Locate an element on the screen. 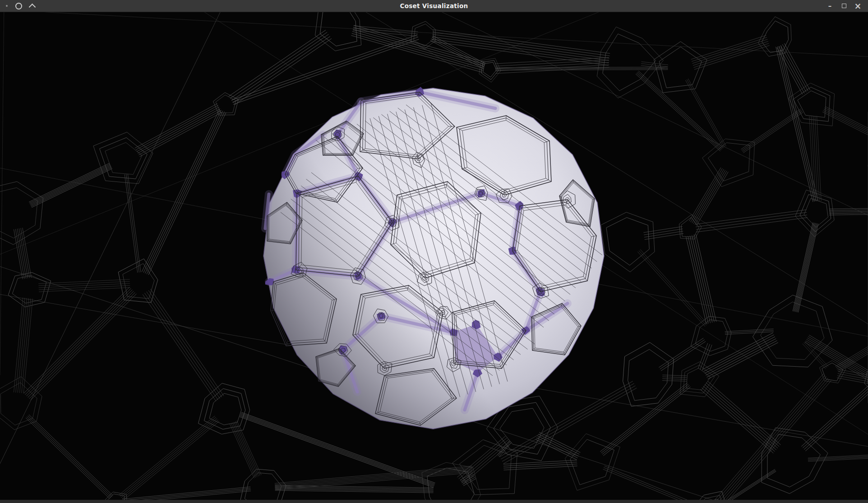 The height and width of the screenshot is (503, 868). minimize-icon: – is located at coordinates (830, 6).